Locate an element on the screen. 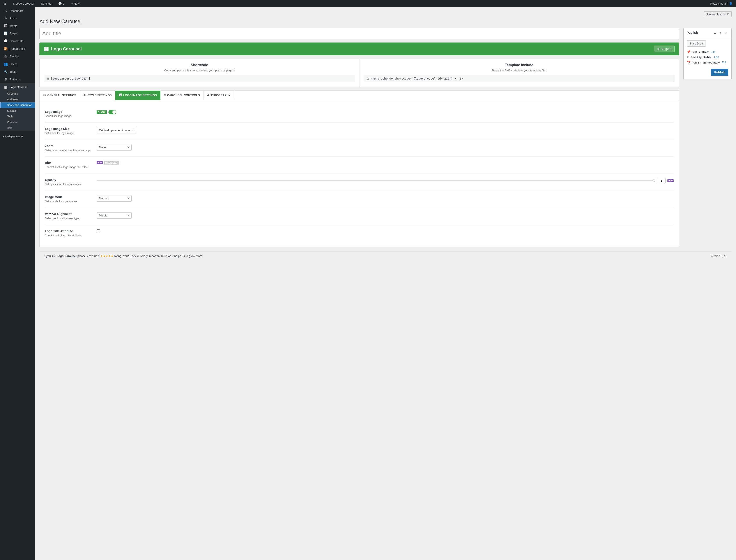 The width and height of the screenshot is (736, 560). collapse-label: Collapse menu is located at coordinates (14, 136).